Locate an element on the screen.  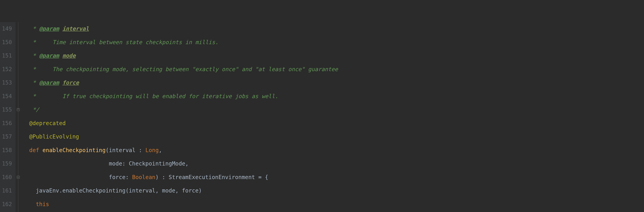
code-token: , is located at coordinates (160, 150).